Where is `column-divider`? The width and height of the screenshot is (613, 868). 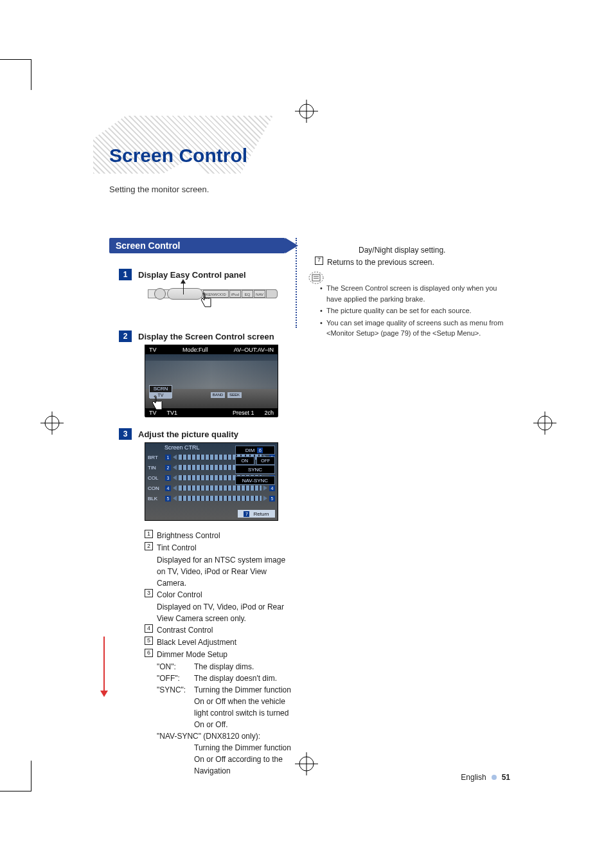 column-divider is located at coordinates (296, 283).